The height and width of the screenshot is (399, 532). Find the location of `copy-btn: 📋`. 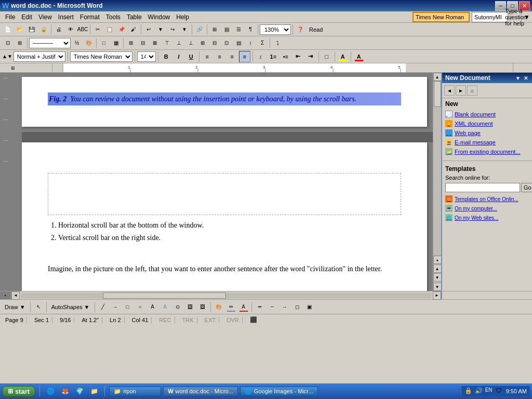

copy-btn: 📋 is located at coordinates (110, 30).